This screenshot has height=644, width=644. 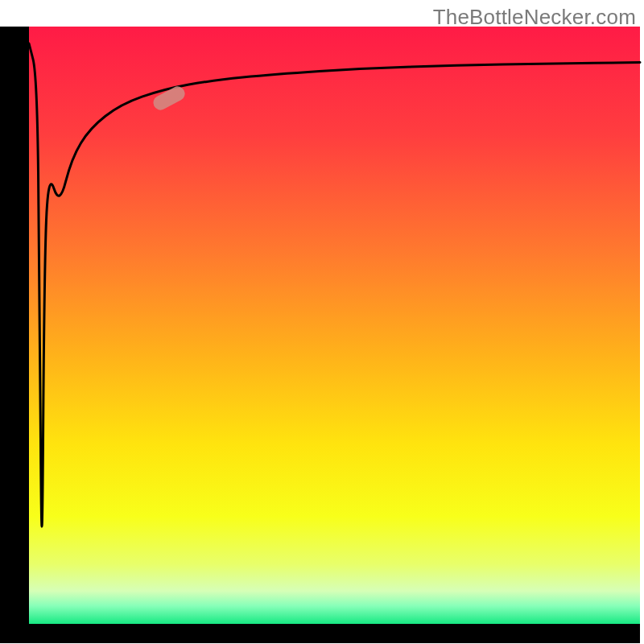 What do you see at coordinates (320, 634) in the screenshot?
I see `x-axis` at bounding box center [320, 634].